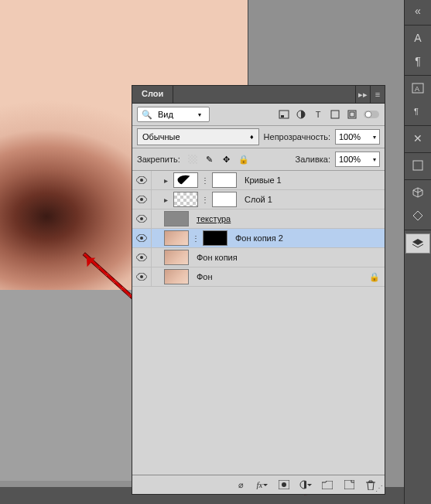 This screenshot has width=431, height=504. I want to click on filter-pixel-icon, so click(284, 114).